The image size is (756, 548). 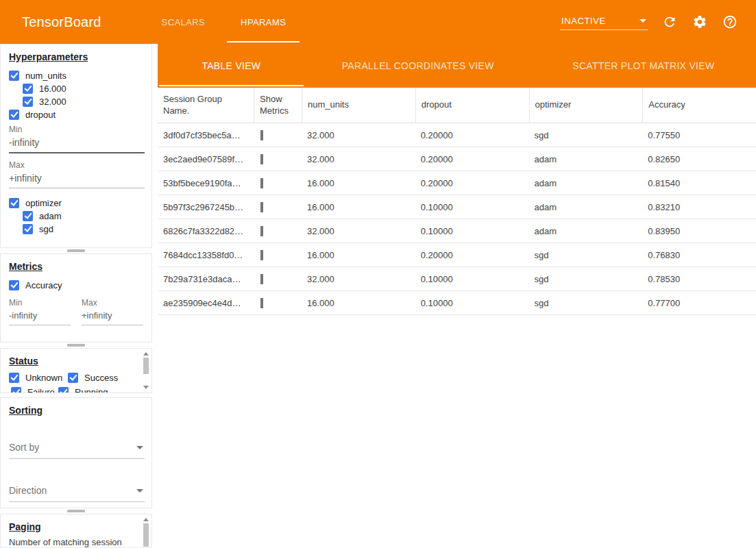 I want to click on tab-scatter-plot-matrix-view: SCATTER PLOT MATRIX VIEW, so click(x=644, y=66).